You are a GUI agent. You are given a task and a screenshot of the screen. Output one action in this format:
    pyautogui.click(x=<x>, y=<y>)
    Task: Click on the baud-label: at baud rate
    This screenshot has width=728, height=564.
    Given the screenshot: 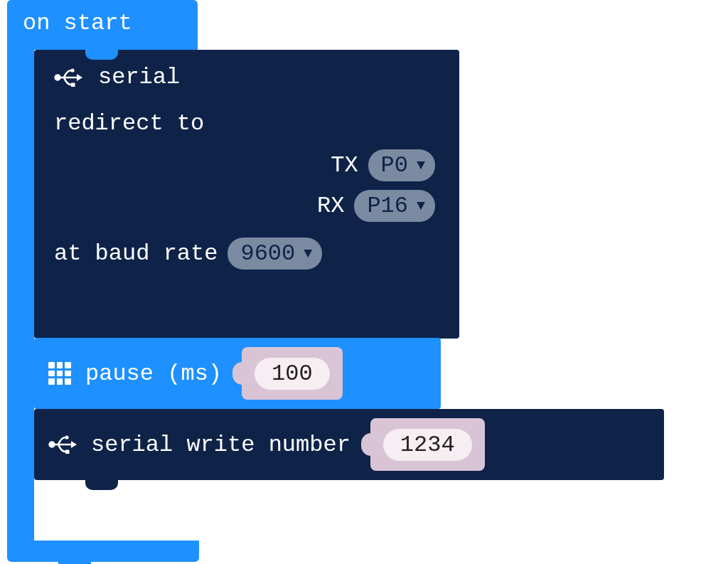 What is the action you would take?
    pyautogui.click(x=136, y=253)
    